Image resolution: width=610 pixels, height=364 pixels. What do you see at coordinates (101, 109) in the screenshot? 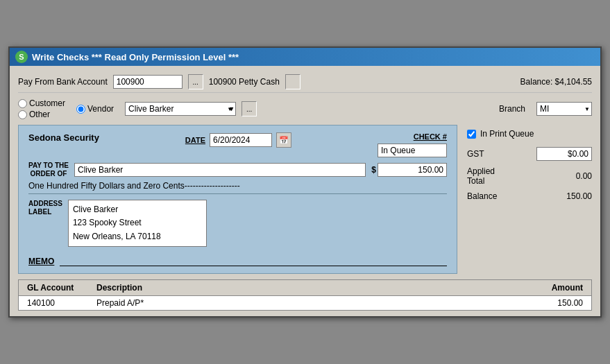
I see `vendor-label: Vendor` at bounding box center [101, 109].